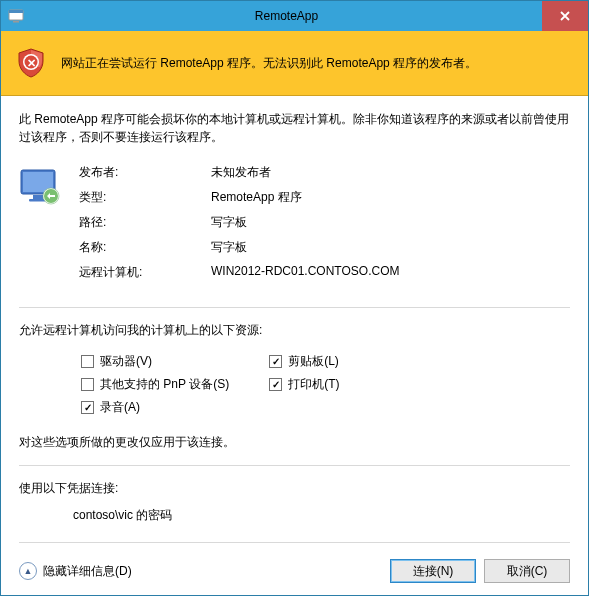 This screenshot has height=596, width=589. What do you see at coordinates (16, 16) in the screenshot?
I see `app-icon` at bounding box center [16, 16].